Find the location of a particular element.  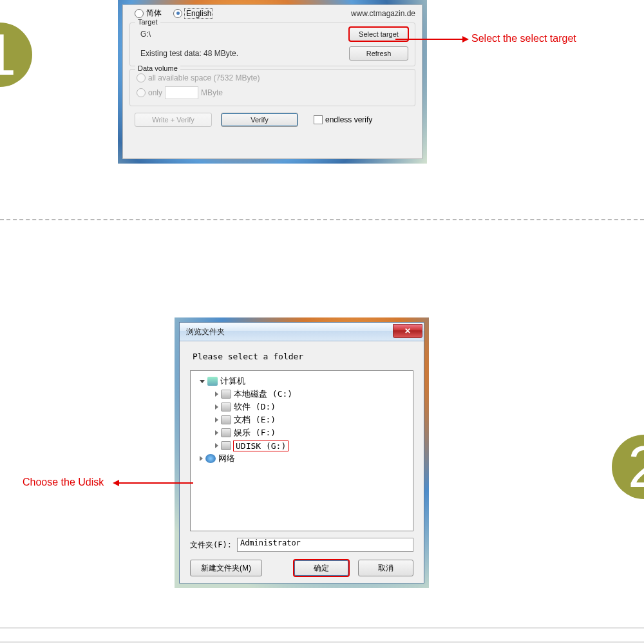

panel1-backdrop: 简体 English www.ctmagazin.de Target G:\ S… is located at coordinates (272, 82).